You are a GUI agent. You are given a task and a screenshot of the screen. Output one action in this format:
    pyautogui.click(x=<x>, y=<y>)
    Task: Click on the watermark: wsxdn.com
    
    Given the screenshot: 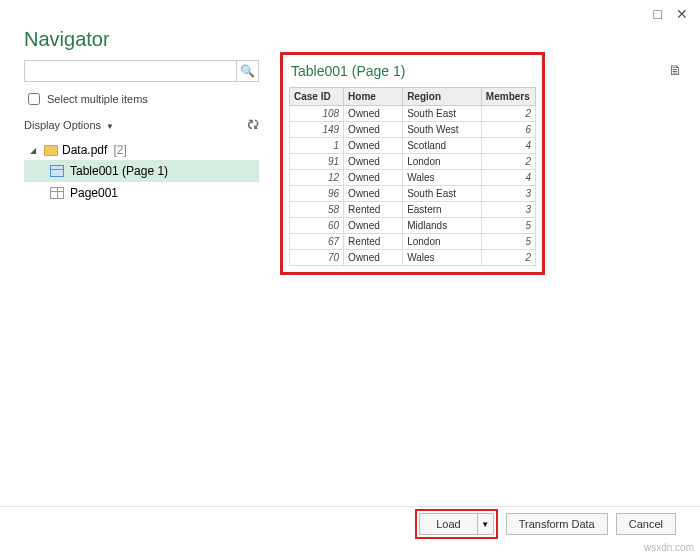 What is the action you would take?
    pyautogui.click(x=669, y=548)
    